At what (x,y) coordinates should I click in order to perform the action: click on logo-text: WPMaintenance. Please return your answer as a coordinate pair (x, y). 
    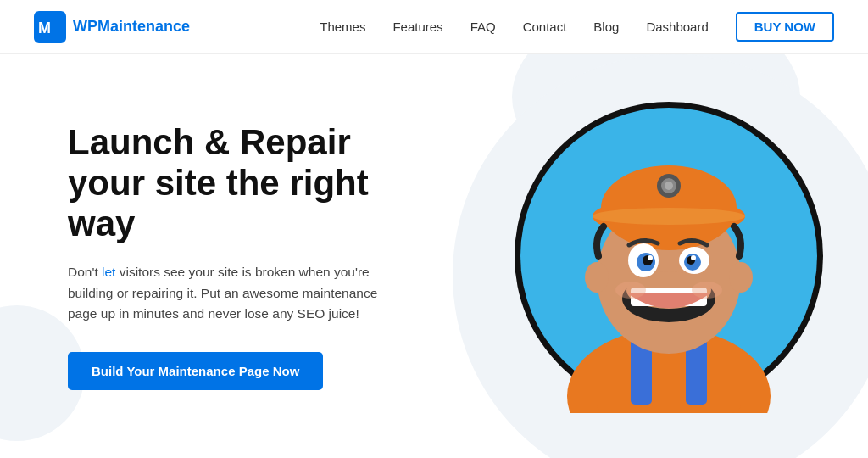
    Looking at the image, I should click on (131, 27).